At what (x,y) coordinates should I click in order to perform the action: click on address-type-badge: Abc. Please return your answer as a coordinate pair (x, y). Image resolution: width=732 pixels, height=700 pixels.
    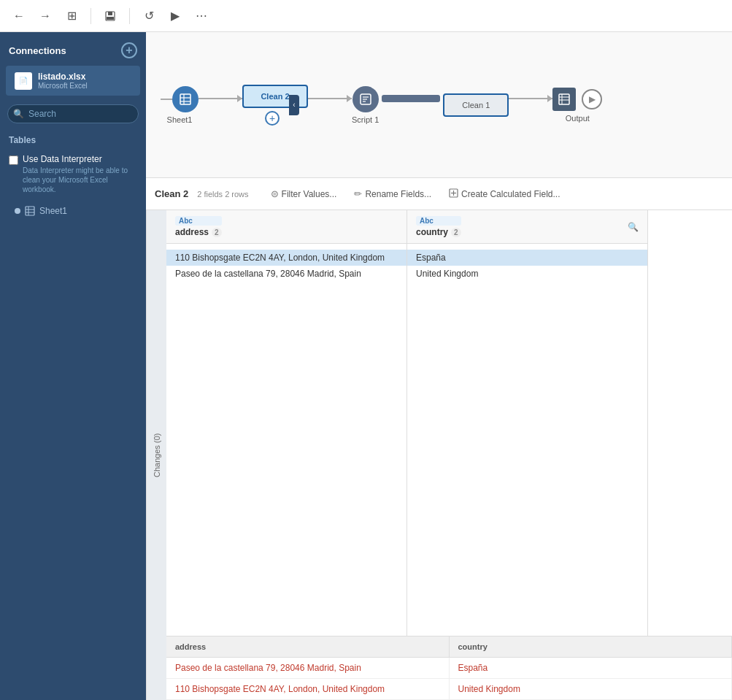
    Looking at the image, I should click on (199, 220).